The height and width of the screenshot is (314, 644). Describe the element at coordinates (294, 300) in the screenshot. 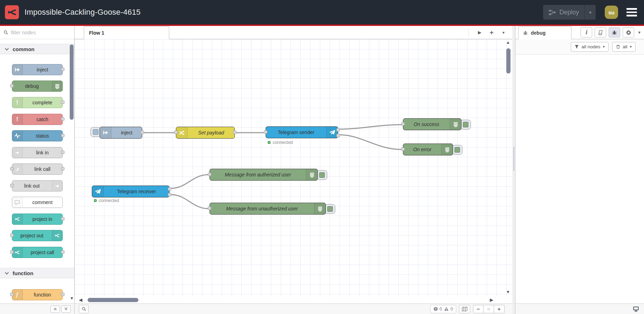

I see `canvas-horizontal-scrollbar: ◀ ▶` at that location.